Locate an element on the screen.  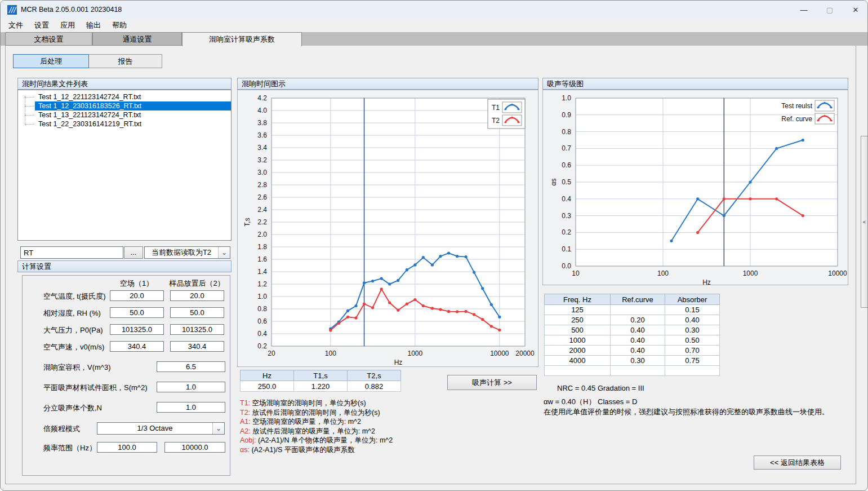
annotation-line: T2: 放试件后混响室的混响时间，单位为秒(s) is located at coordinates (392, 413).